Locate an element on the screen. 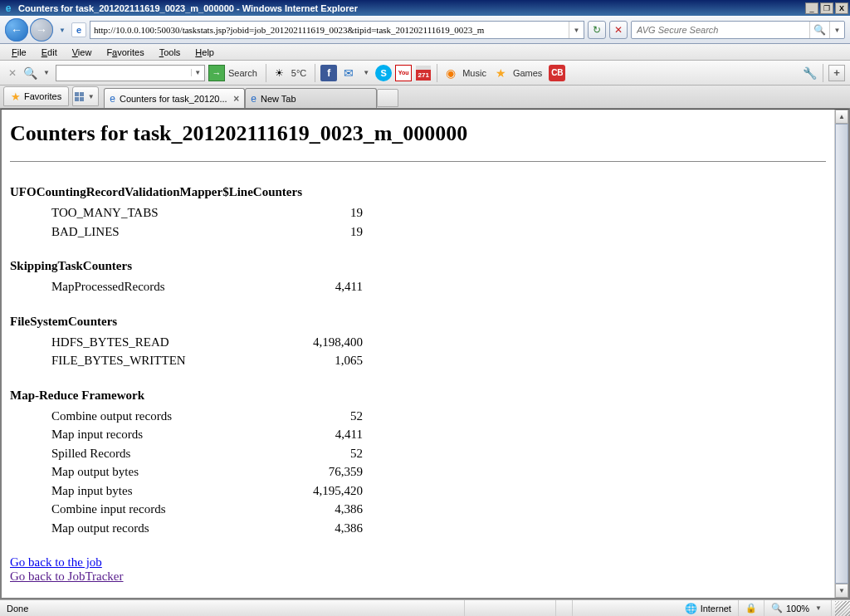  facebook-icon: f is located at coordinates (329, 73).